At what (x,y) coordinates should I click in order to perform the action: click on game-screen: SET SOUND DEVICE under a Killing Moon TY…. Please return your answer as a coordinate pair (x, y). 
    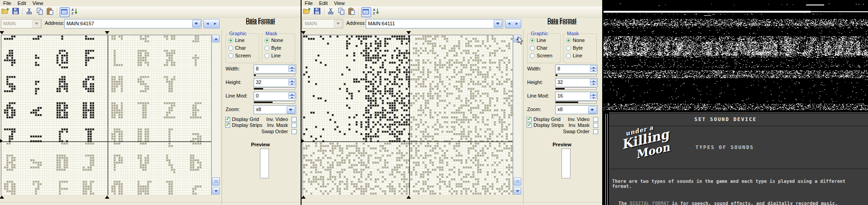
    Looking at the image, I should click on (739, 158).